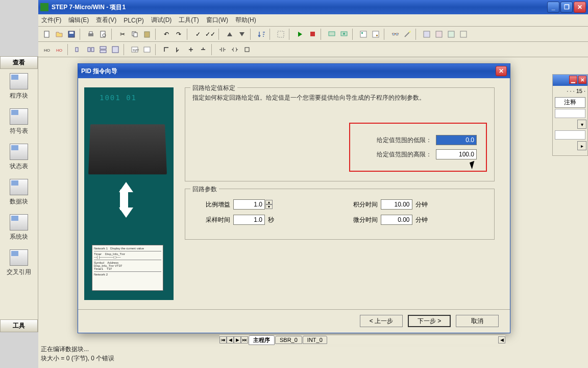 This screenshot has width=588, height=368. Describe the element at coordinates (249, 204) in the screenshot. I see `gain-input` at that location.